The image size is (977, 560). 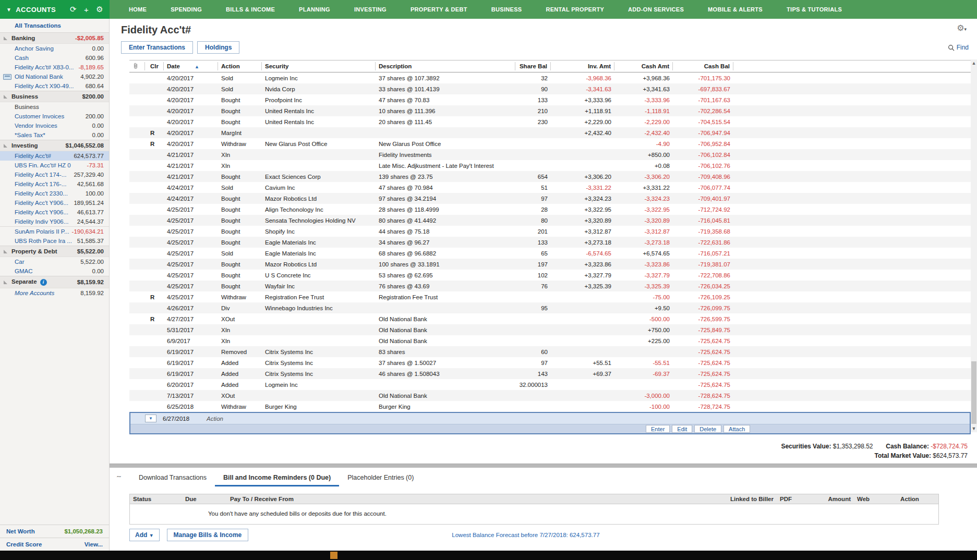 I want to click on reminder-column-web: Web, so click(x=867, y=499).